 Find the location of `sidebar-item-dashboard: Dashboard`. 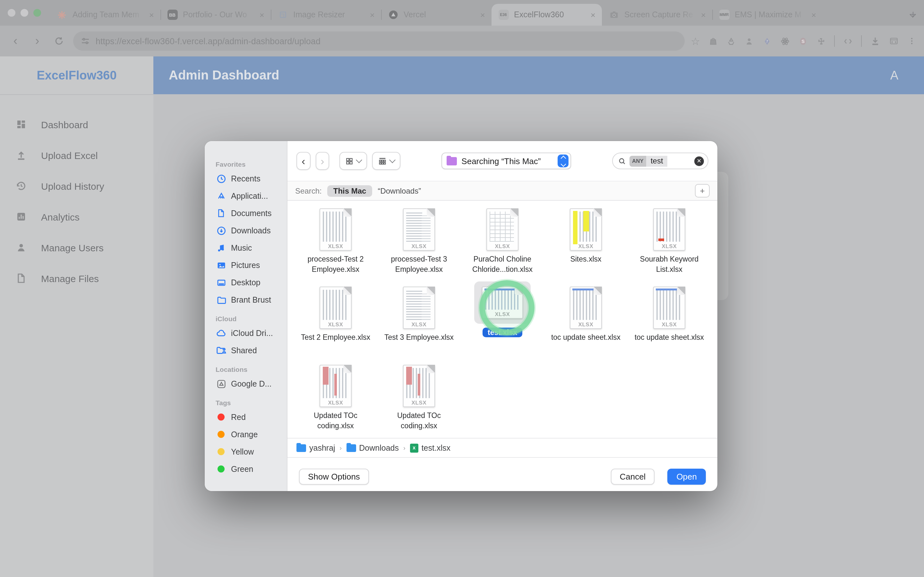

sidebar-item-dashboard: Dashboard is located at coordinates (77, 124).